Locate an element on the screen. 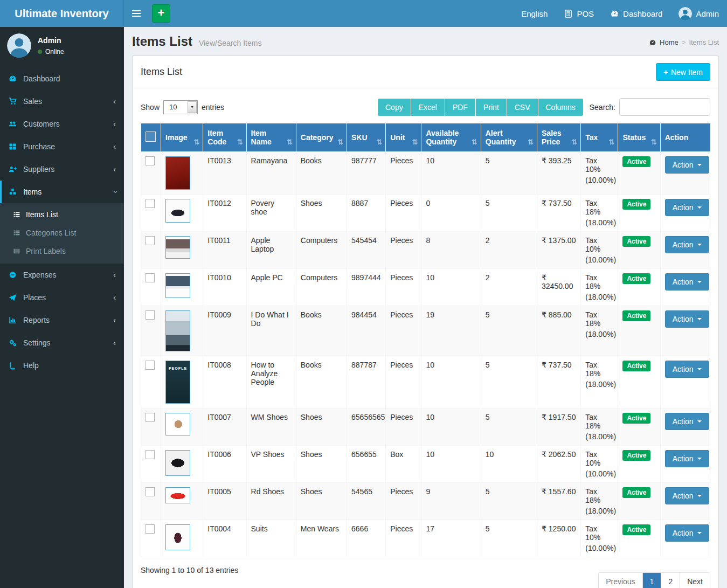 Image resolution: width=727 pixels, height=588 pixels. column-header-sales-price: Sales Price⇅ is located at coordinates (559, 138).